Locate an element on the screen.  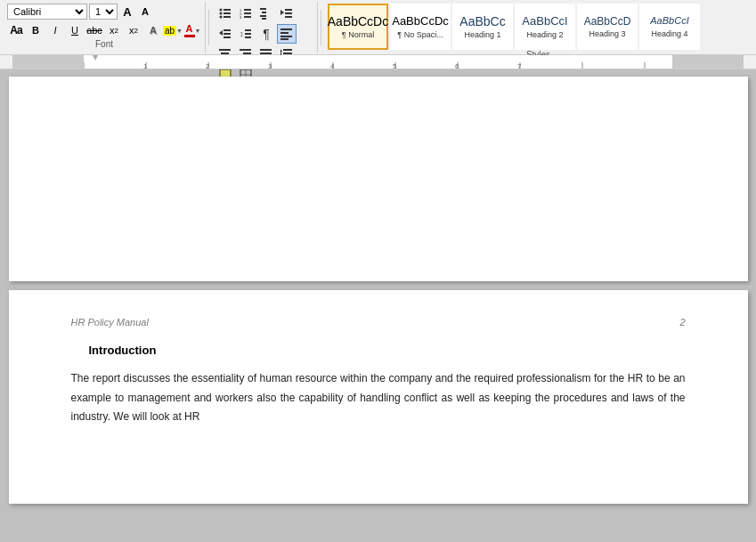
subscript-button: x2 is located at coordinates (114, 30).